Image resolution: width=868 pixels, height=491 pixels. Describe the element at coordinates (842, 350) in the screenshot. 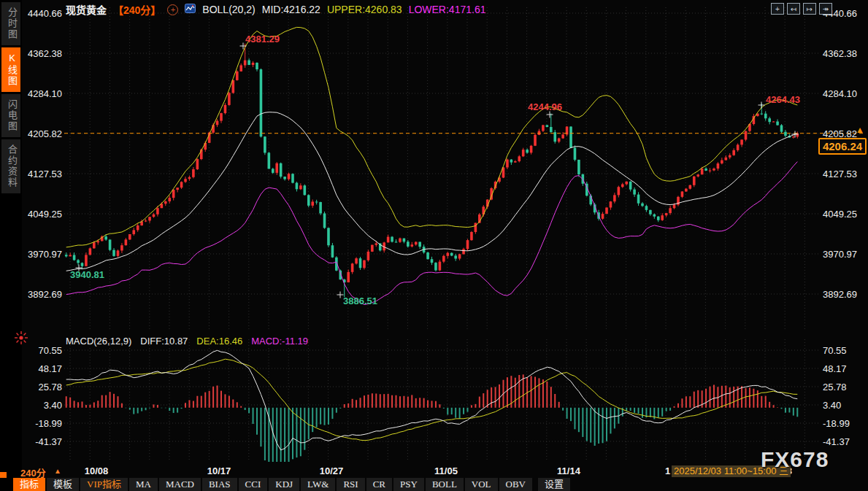

I see `macd-axis-label-right: 70.55` at that location.